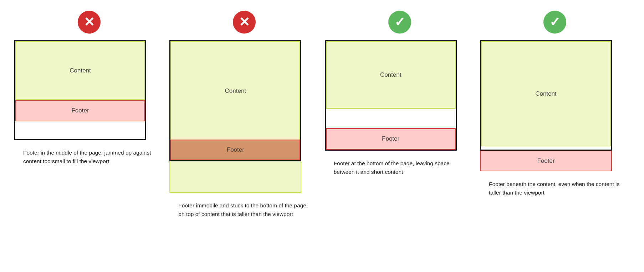 The width and height of the screenshot is (644, 272). Describe the element at coordinates (236, 91) in the screenshot. I see `diag2-content-text: Content` at that location.